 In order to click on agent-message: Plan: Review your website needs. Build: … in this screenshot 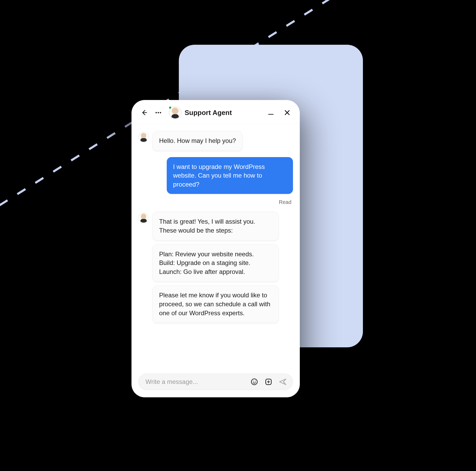, I will do `click(216, 263)`.